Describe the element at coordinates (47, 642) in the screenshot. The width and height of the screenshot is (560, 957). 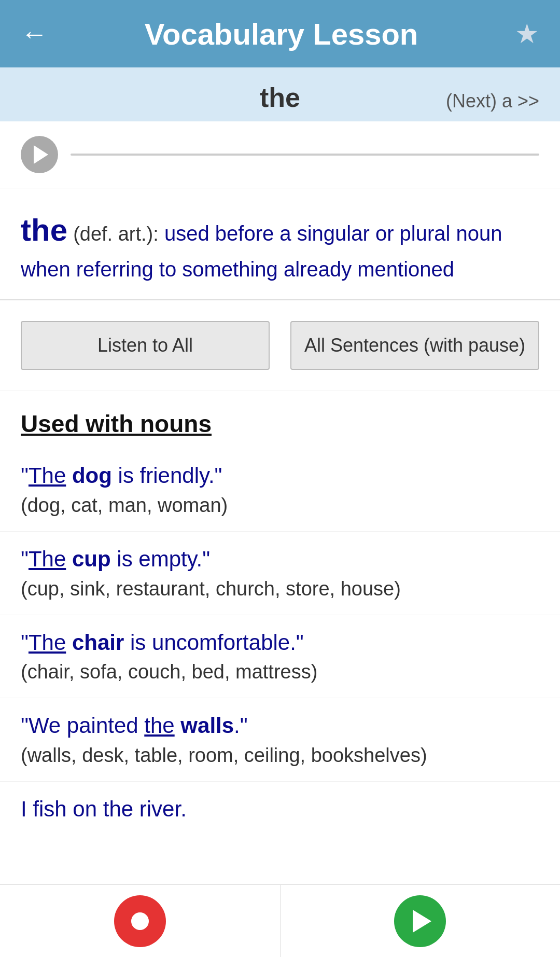
I see `the-link-3: The` at that location.